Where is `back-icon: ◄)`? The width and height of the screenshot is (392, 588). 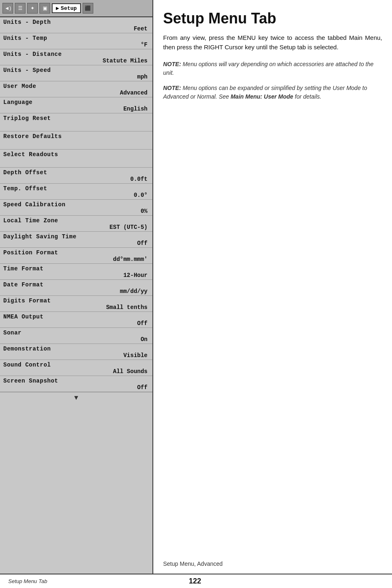 back-icon: ◄) is located at coordinates (8, 8).